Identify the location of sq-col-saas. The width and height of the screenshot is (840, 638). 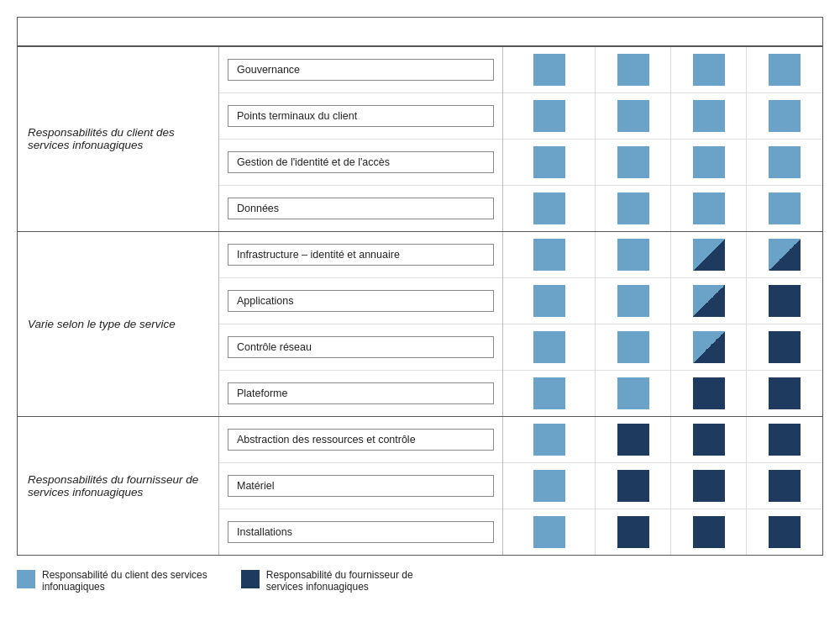
(785, 486).